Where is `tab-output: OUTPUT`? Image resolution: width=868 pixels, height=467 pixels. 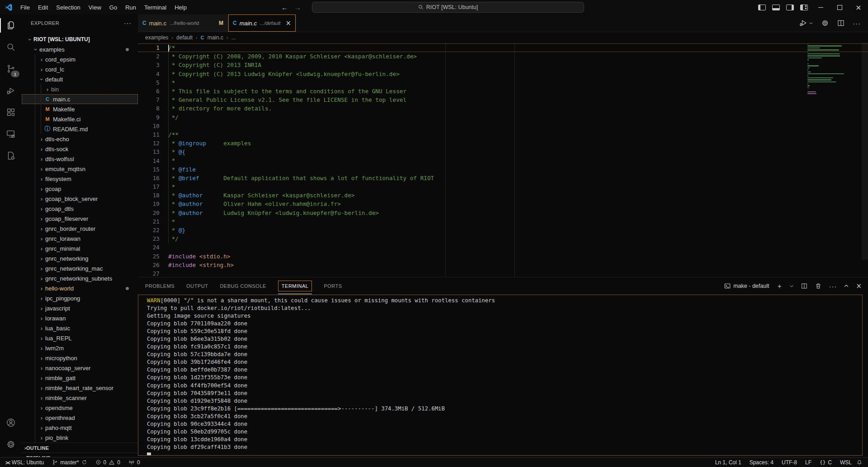 tab-output: OUTPUT is located at coordinates (197, 286).